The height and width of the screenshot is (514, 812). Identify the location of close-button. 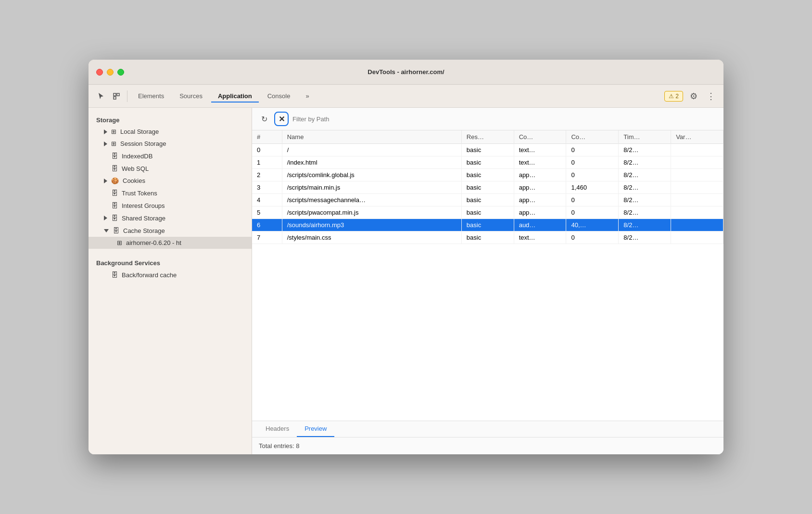
(100, 72).